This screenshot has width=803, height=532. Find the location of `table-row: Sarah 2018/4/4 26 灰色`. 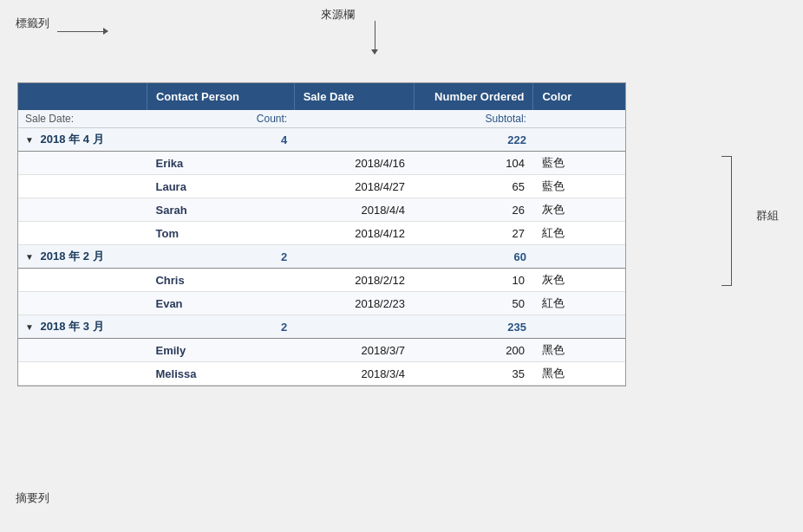

table-row: Sarah 2018/4/4 26 灰色 is located at coordinates (322, 210).